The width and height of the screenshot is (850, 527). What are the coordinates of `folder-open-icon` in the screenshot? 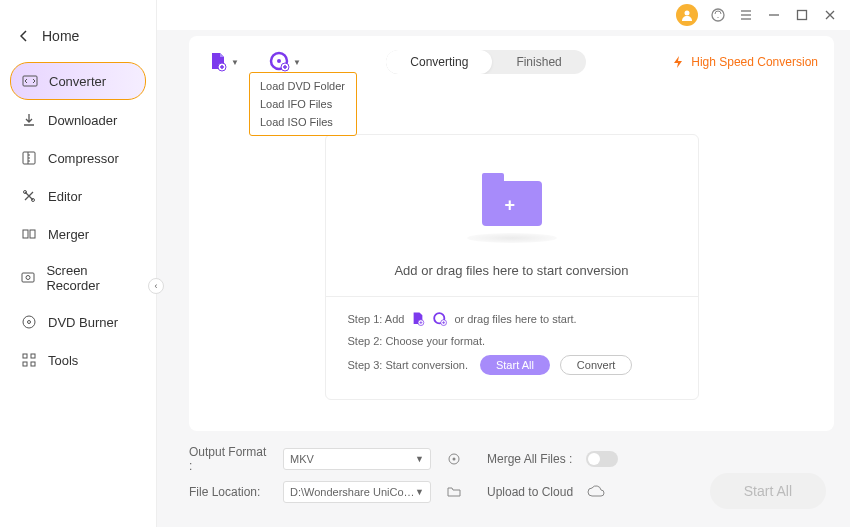 It's located at (454, 492).